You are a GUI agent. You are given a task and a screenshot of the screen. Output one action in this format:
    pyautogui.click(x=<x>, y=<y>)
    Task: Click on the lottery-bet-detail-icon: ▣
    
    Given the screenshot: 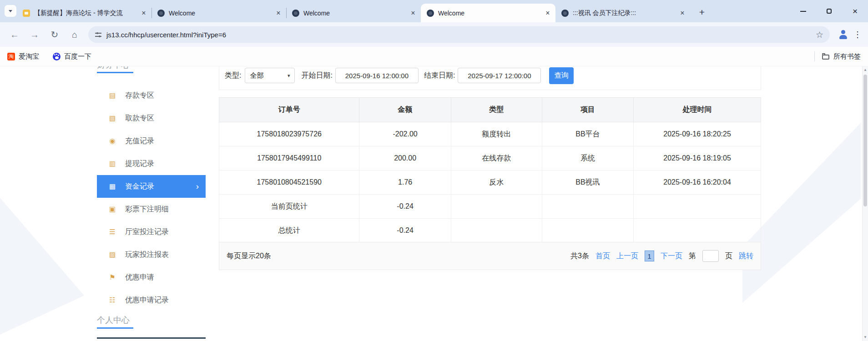 What is the action you would take?
    pyautogui.click(x=112, y=209)
    